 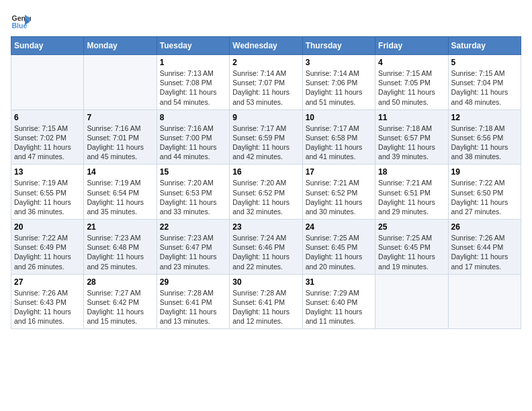 I want to click on day-info: Sunrise: 7:27 AM Sunset: 6:42 PM Dayligh…, so click(x=120, y=308).